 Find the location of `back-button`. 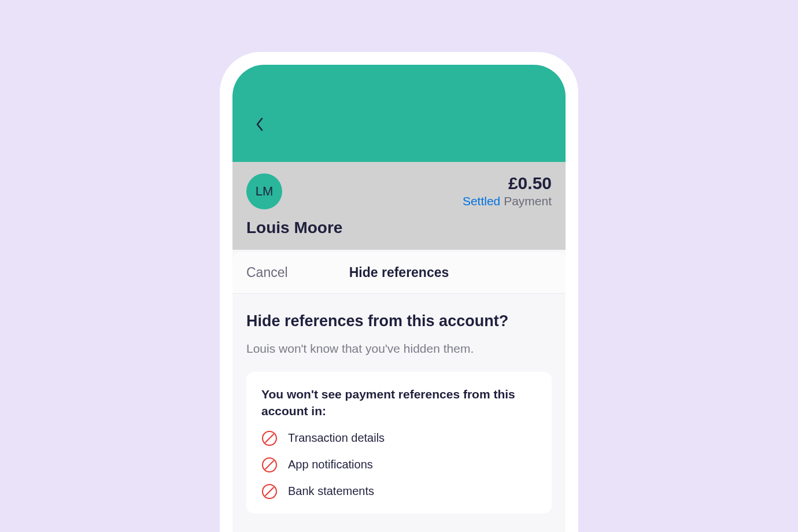

back-button is located at coordinates (260, 124).